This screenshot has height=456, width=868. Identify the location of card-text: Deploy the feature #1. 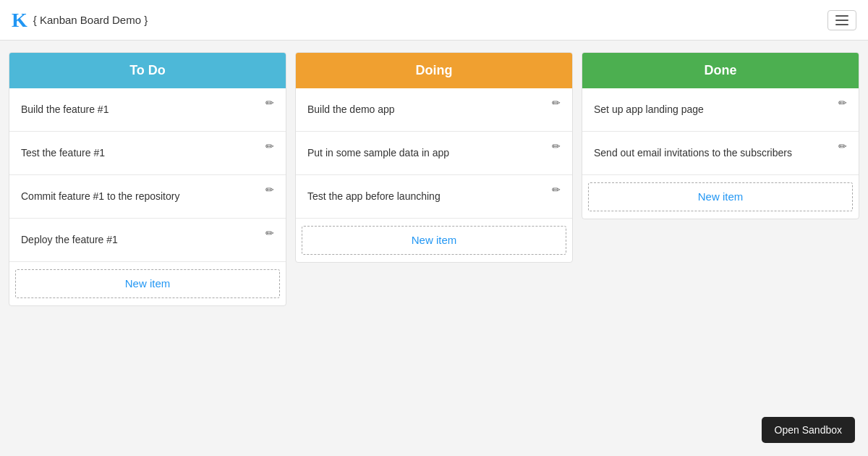
(69, 240).